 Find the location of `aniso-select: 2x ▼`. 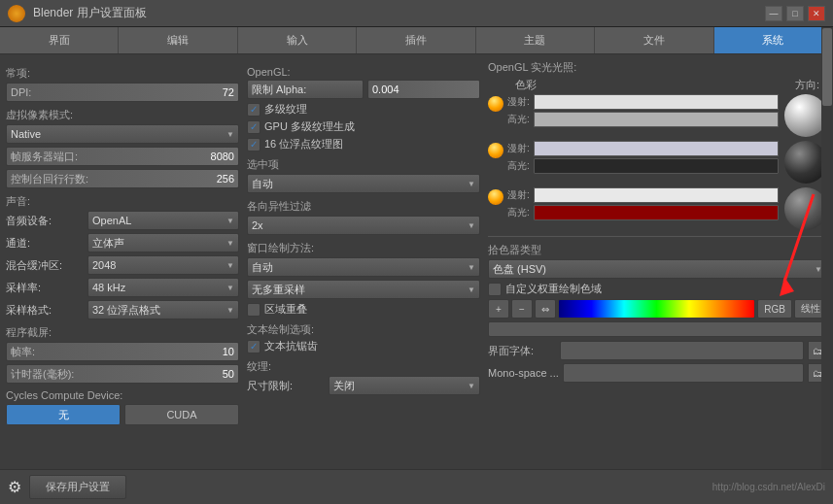

aniso-select: 2x ▼ is located at coordinates (364, 225).